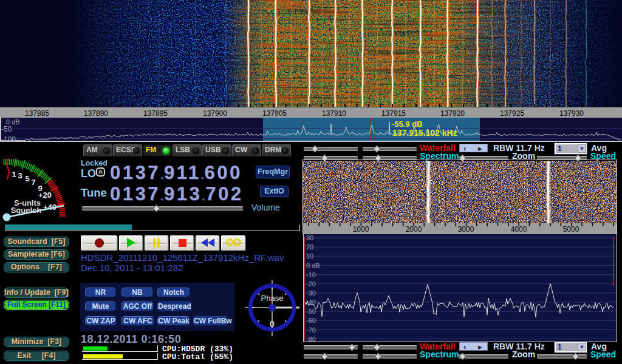 The image size is (622, 364). Describe the element at coordinates (33, 182) in the screenshot. I see `svg-text: 7` at that location.